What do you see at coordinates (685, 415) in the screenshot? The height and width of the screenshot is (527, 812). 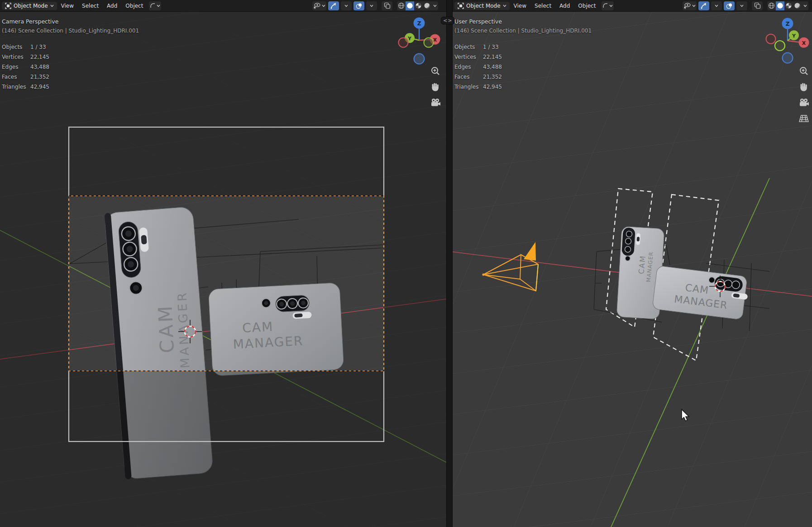 I see `mouse-cursor` at bounding box center [685, 415].